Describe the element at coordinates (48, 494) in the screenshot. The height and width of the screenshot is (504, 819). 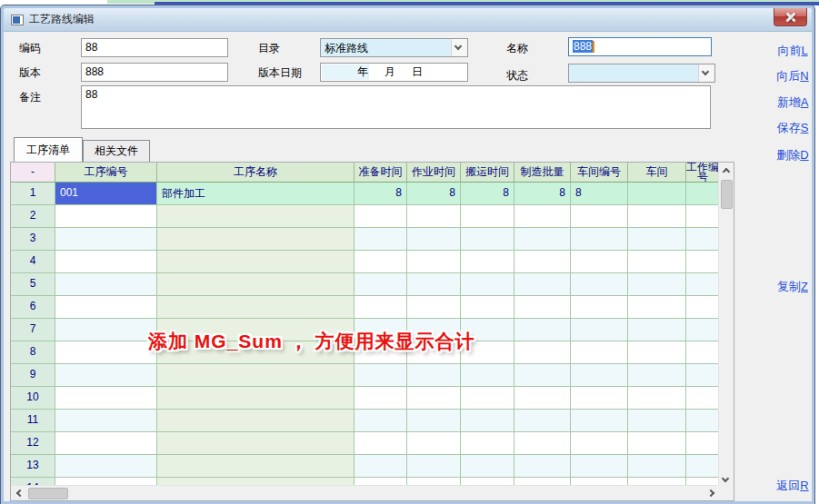
I see `horizontal-scroll-thumb` at that location.